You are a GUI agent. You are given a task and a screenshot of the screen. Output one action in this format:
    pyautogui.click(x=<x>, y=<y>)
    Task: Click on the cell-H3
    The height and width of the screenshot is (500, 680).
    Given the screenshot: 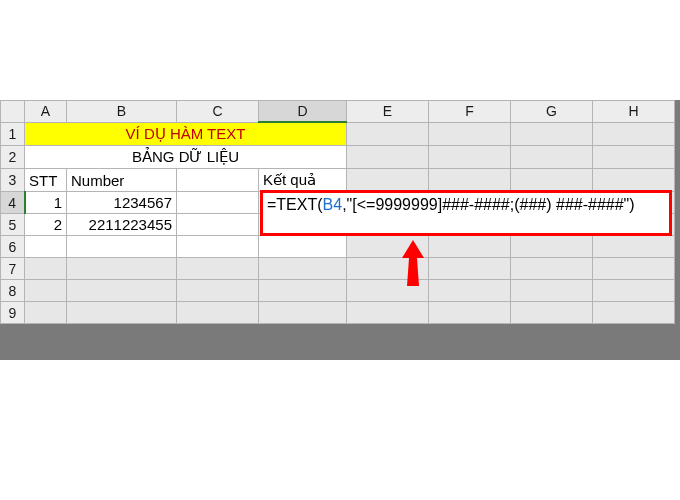 What is the action you would take?
    pyautogui.click(x=634, y=180)
    